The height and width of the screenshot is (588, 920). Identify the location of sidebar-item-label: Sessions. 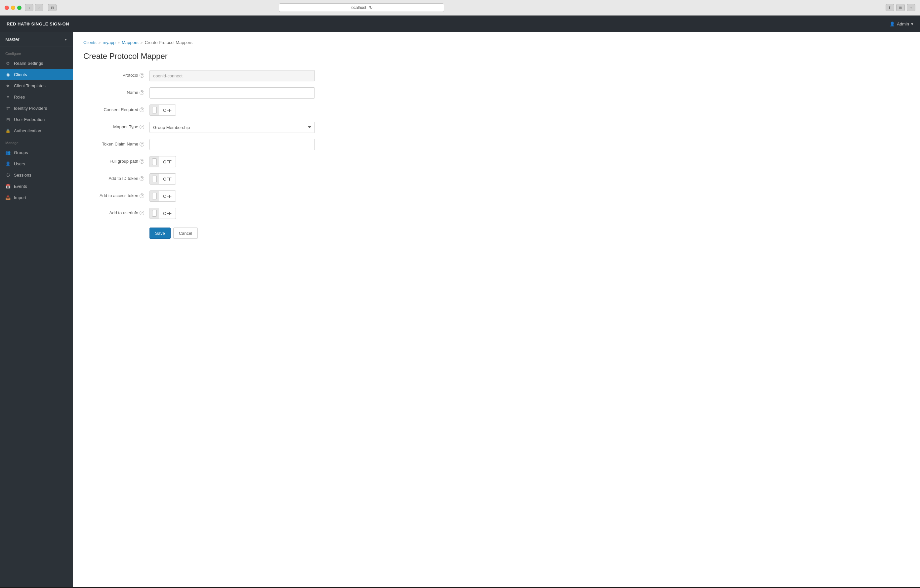
(23, 175).